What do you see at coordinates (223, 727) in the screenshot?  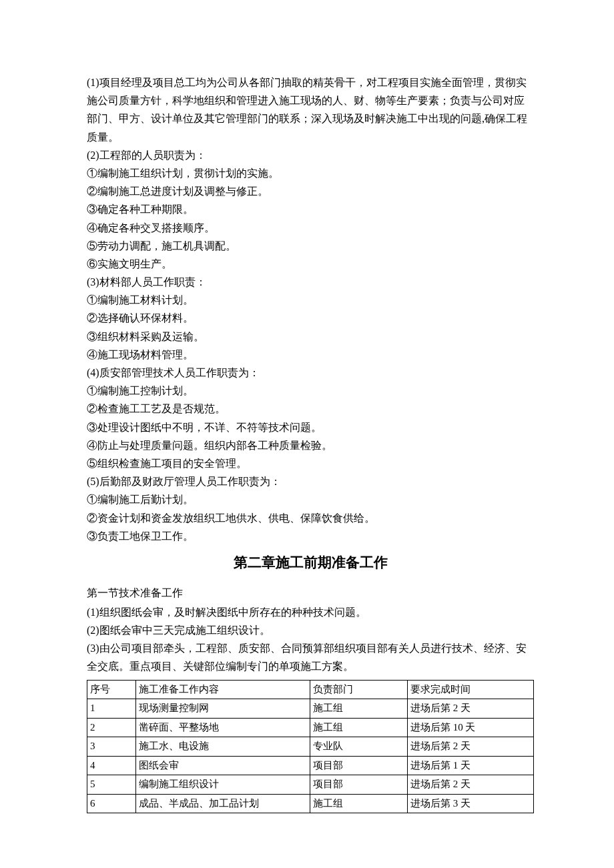 I see `table-cell: 凿碎面、平整场地` at bounding box center [223, 727].